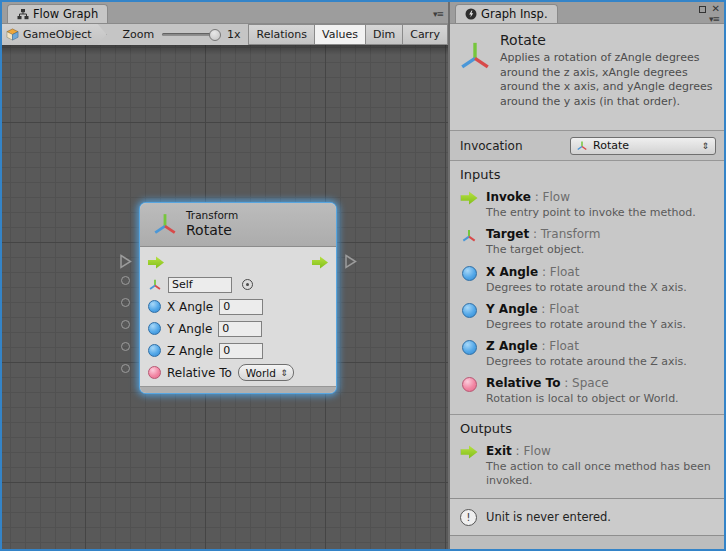 The width and height of the screenshot is (726, 551). Describe the element at coordinates (212, 231) in the screenshot. I see `node-title: Rotate` at that location.